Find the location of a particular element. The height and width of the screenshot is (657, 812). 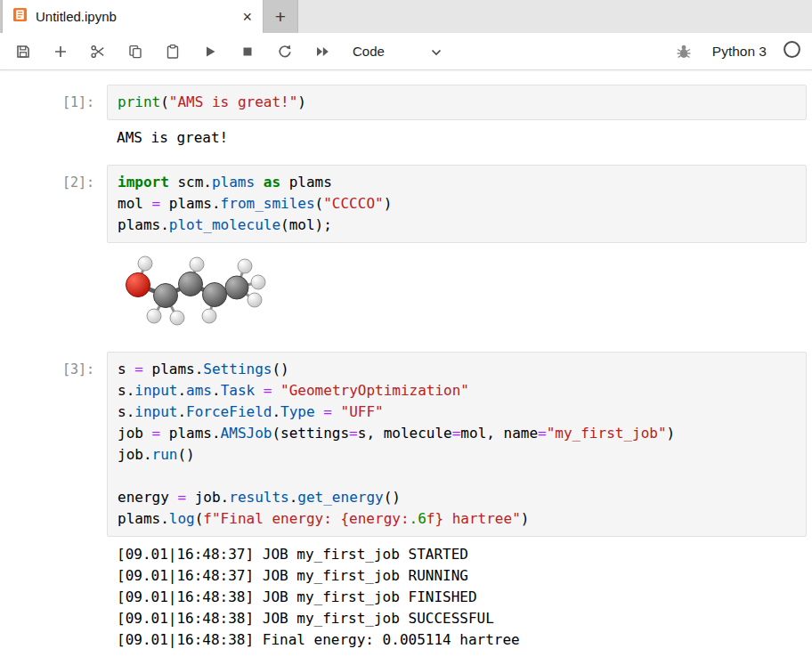

save-icon is located at coordinates (23, 52).